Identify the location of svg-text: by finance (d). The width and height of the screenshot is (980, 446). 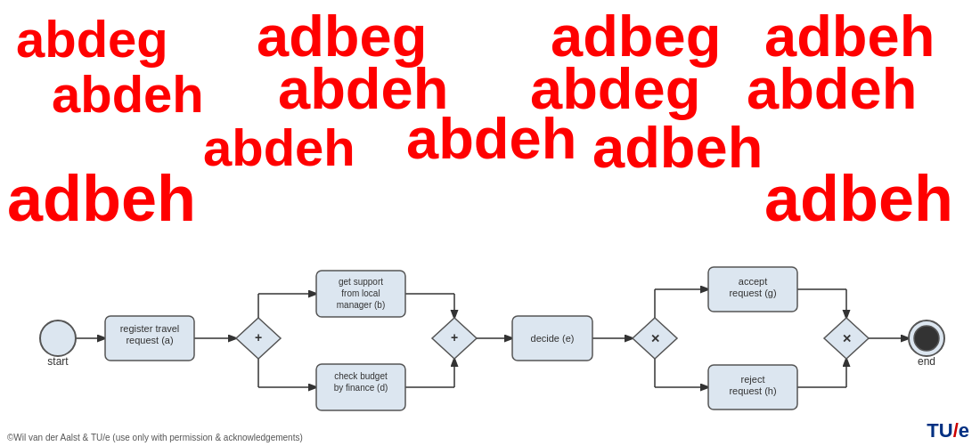
(362, 388).